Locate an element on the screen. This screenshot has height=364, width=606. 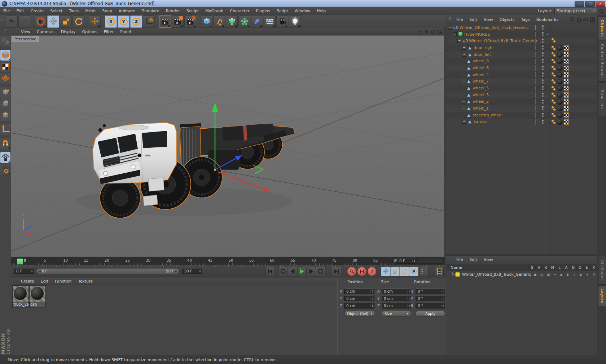
object-tree-row: ▲wheel_3 is located at coordinates (522, 95).